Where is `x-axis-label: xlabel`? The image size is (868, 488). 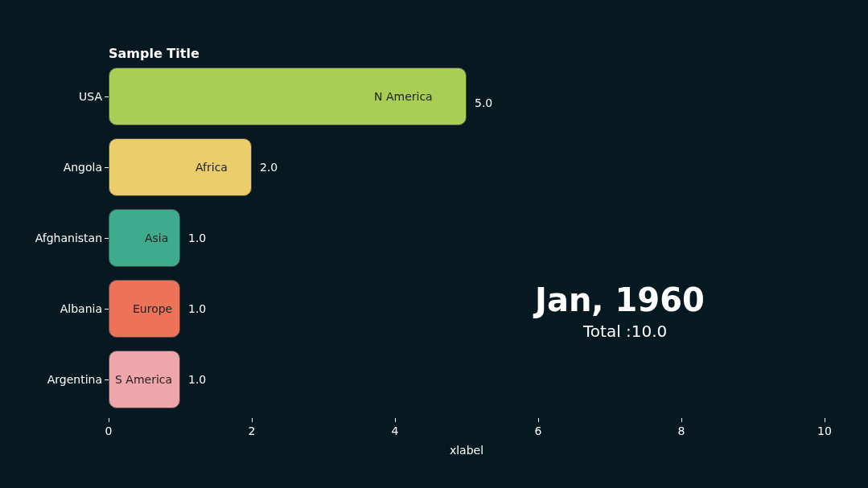 x-axis-label: xlabel is located at coordinates (467, 450).